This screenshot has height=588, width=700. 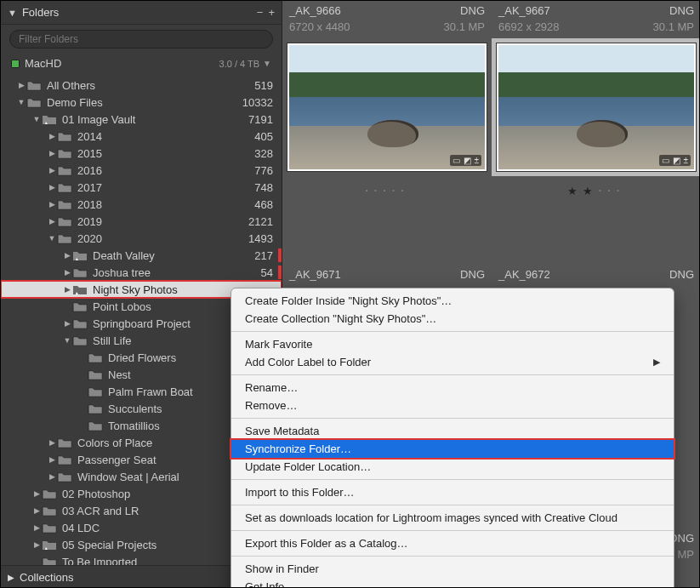 I want to click on folder-row: ▼20201493, so click(x=141, y=238).